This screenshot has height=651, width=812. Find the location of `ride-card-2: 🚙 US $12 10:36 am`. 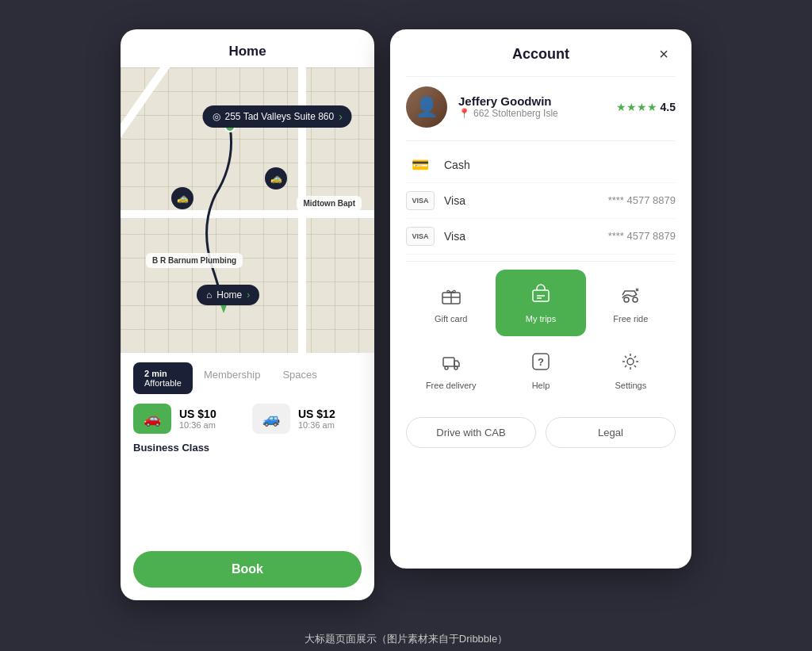

ride-card-2: 🚙 US $12 10:36 am is located at coordinates (307, 419).